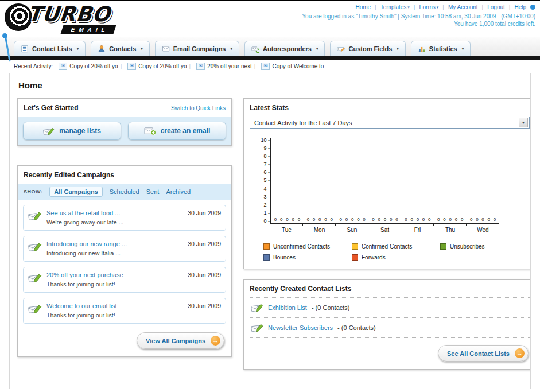 Image resolution: width=540 pixels, height=392 pixels. Describe the element at coordinates (33, 67) in the screenshot. I see `recent-activity-label: Recent Activity:` at that location.